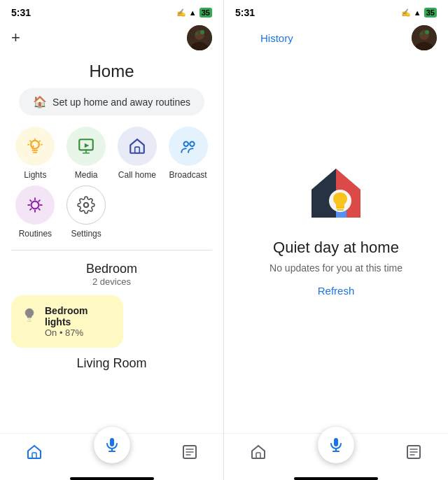 The image size is (448, 480). What do you see at coordinates (112, 364) in the screenshot?
I see `living-room-title: Living Room` at bounding box center [112, 364].